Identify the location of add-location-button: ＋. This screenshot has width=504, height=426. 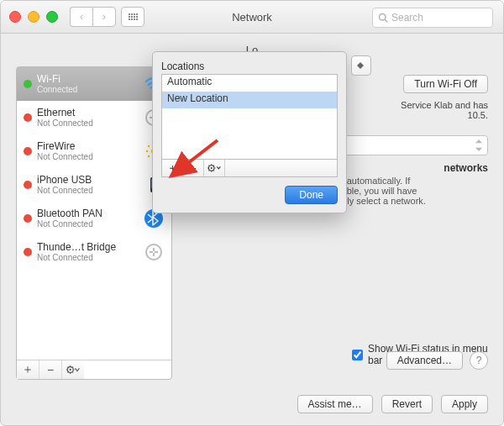
(173, 168).